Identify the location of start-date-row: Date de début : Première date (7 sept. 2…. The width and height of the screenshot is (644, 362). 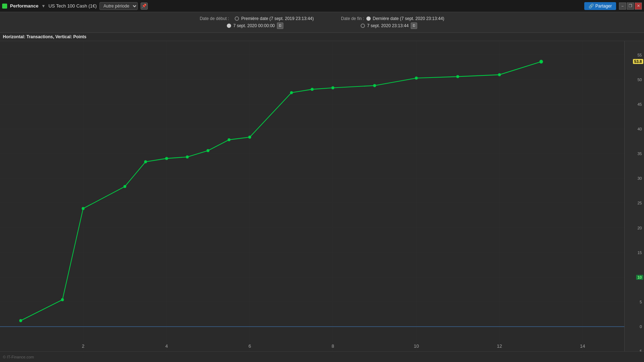
(322, 19).